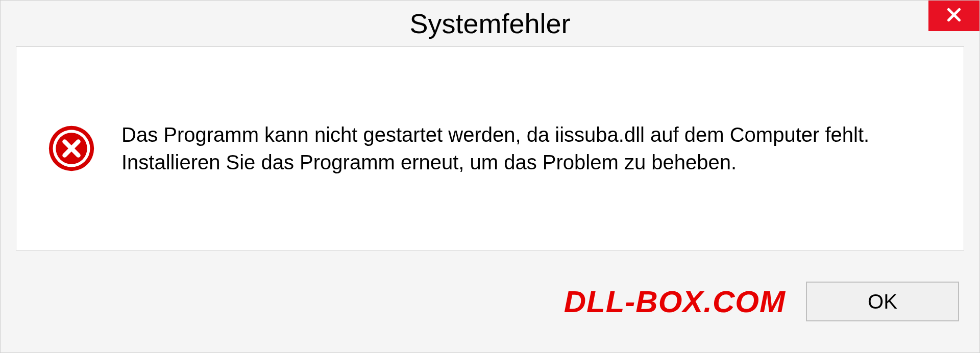 The width and height of the screenshot is (980, 353). What do you see at coordinates (527, 148) in the screenshot?
I see `error-message: Das Programm kann nicht gestartet werden…` at bounding box center [527, 148].